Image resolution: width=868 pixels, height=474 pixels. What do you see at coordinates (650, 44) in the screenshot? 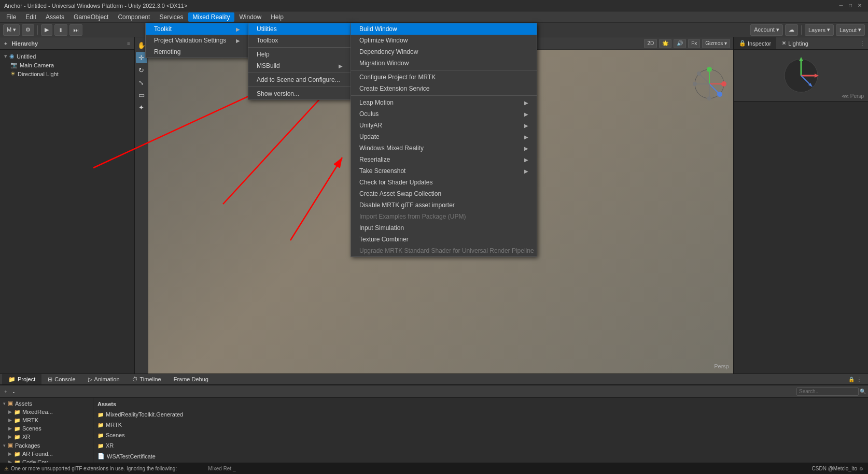
I see `scene-btn-2d: 2D` at bounding box center [650, 44].